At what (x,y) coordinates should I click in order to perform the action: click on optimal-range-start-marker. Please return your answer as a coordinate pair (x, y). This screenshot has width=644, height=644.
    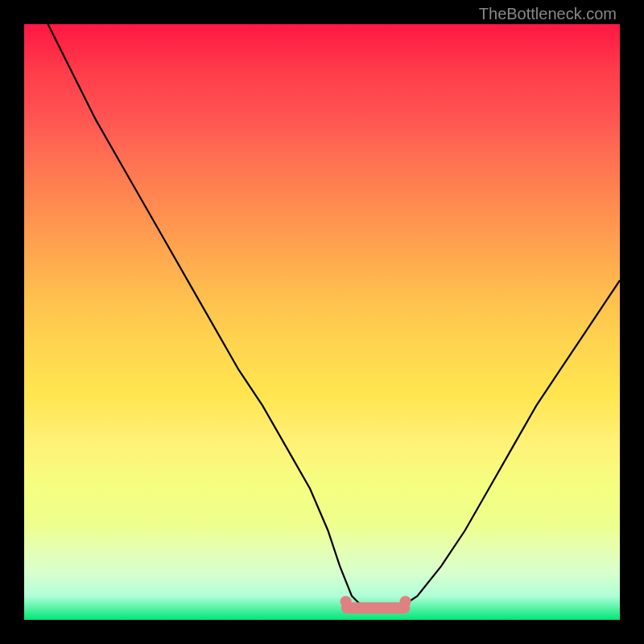
    Looking at the image, I should click on (346, 601).